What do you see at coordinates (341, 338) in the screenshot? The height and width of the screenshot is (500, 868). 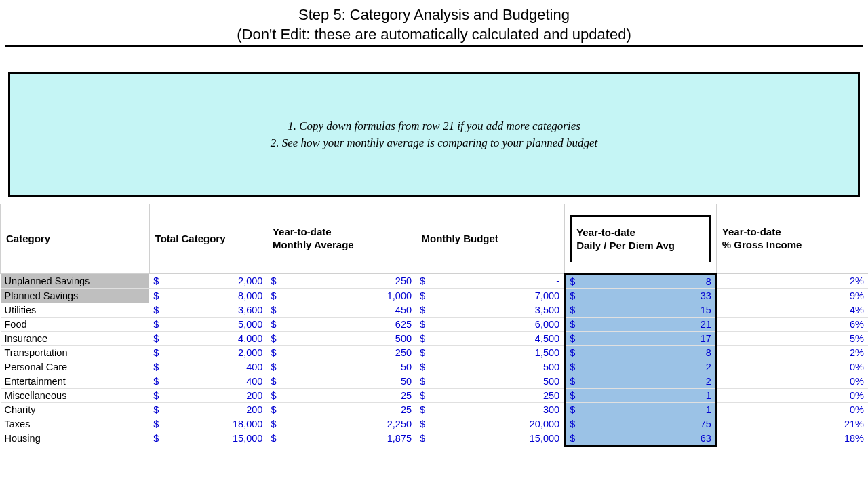 I see `ytd-avg-cell: $500` at bounding box center [341, 338].